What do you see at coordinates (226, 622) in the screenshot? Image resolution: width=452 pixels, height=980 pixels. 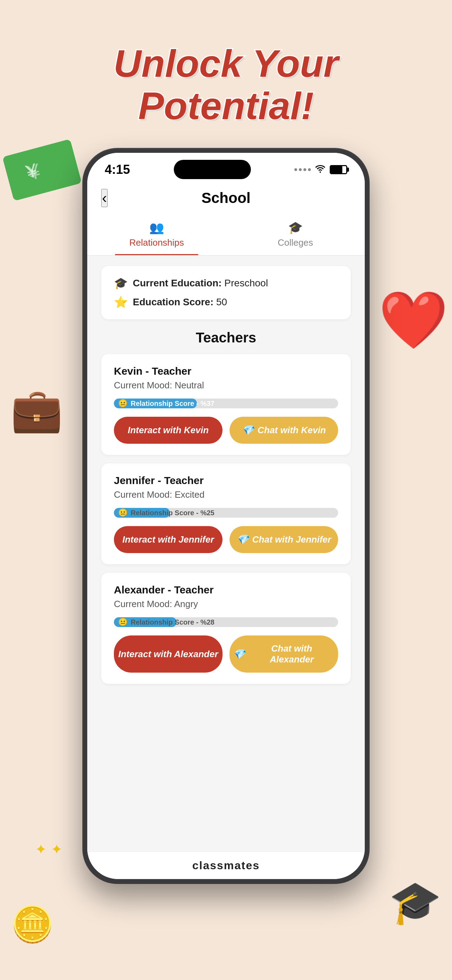 I see `progress-container-2: 😐 Relationship Score - %28` at bounding box center [226, 622].